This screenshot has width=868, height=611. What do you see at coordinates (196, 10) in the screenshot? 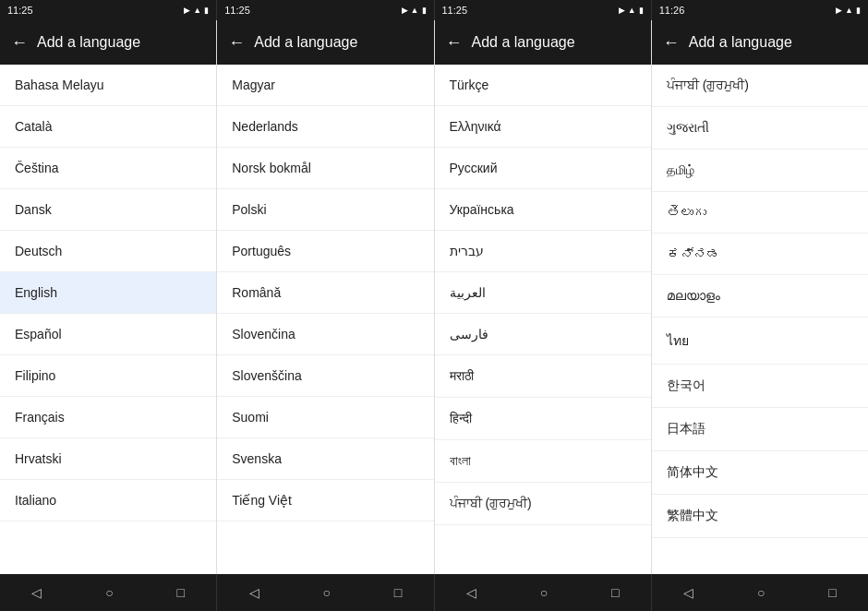
I see `status-icons-0: ▶▲▮` at bounding box center [196, 10].